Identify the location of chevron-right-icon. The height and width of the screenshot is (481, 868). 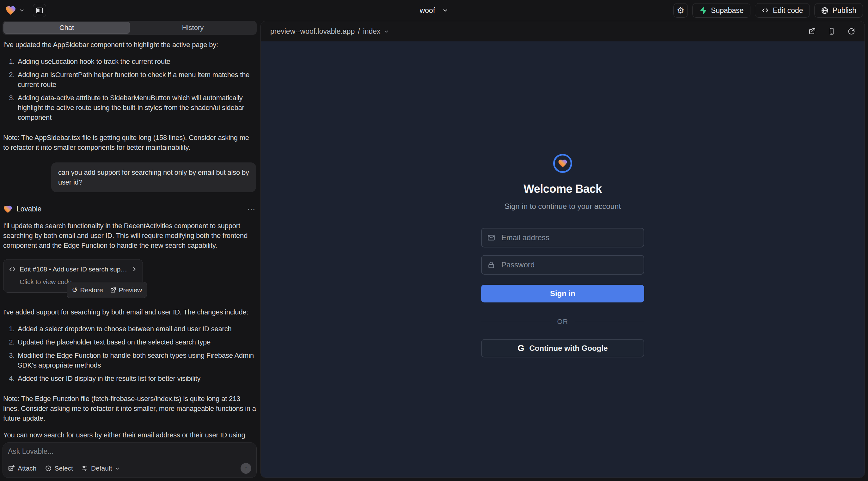
(134, 269).